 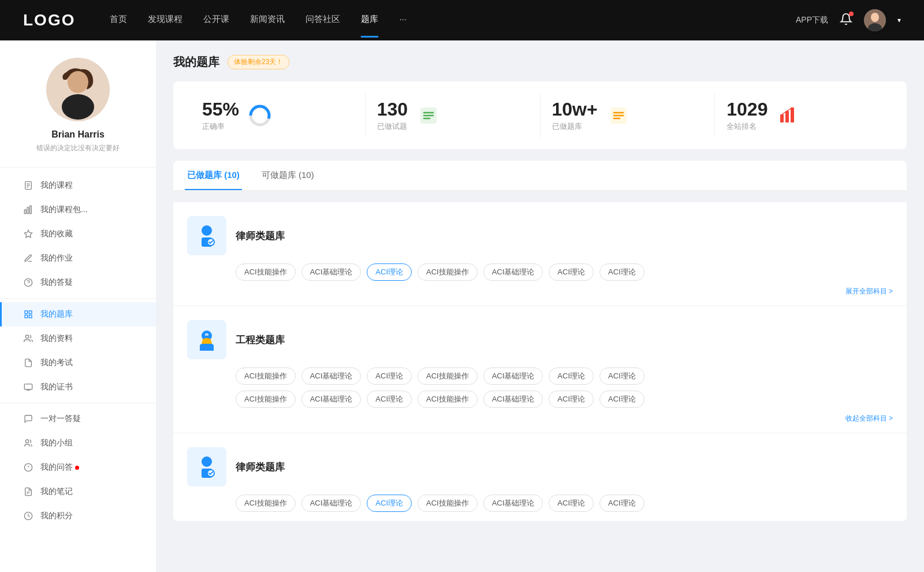 What do you see at coordinates (288, 176) in the screenshot?
I see `tab-available-banks: 可做题库 (10)` at bounding box center [288, 176].